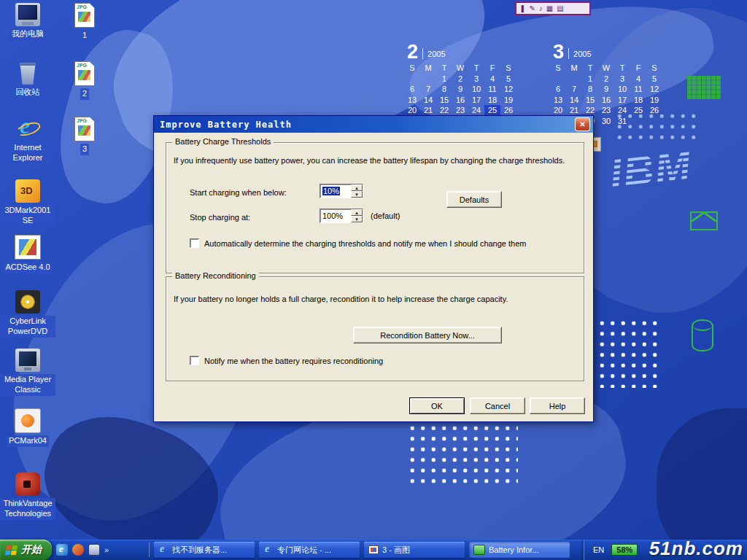  Describe the element at coordinates (28, 302) in the screenshot. I see `powerdvd-icon` at that location.